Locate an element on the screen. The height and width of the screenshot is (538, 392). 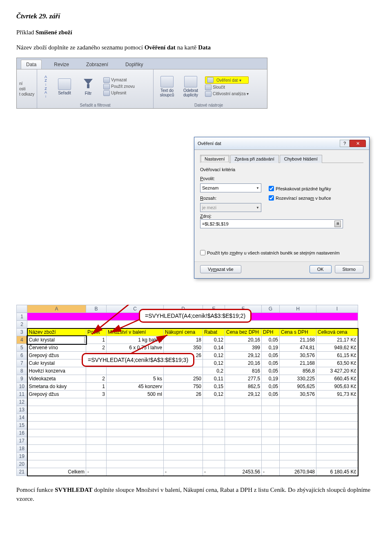
filter-options: Vymazat Použít znovu Upřesnit is located at coordinates (118, 87).